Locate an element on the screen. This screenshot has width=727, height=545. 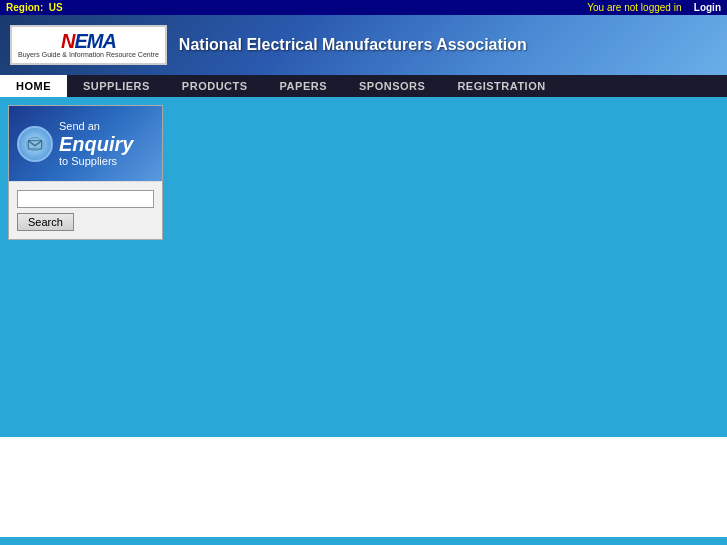
envelope-icon is located at coordinates (35, 144).